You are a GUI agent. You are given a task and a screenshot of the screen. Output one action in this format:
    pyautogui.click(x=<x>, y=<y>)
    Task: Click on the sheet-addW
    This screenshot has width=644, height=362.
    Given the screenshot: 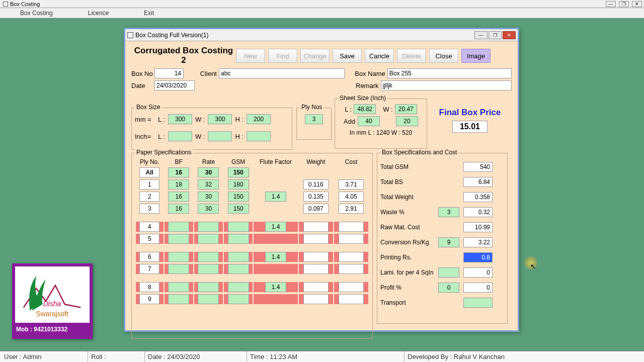 What is the action you would take?
    pyautogui.click(x=407, y=121)
    